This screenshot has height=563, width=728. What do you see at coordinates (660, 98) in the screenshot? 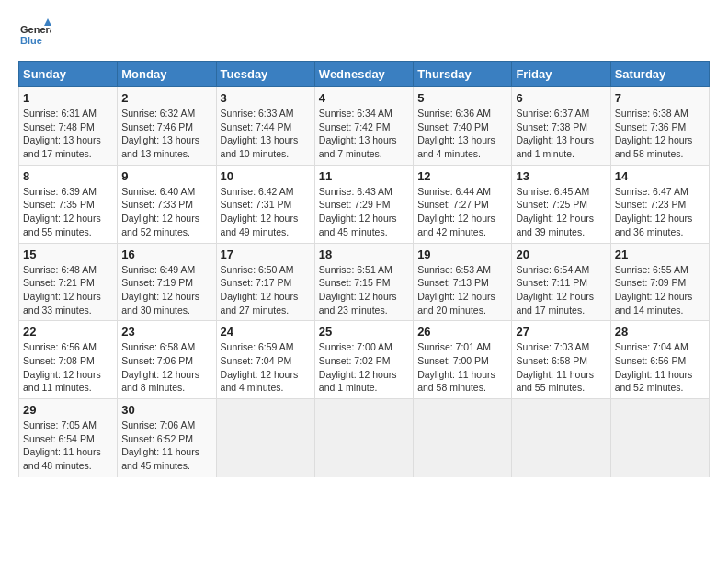
I see `day-number: 7` at bounding box center [660, 98].